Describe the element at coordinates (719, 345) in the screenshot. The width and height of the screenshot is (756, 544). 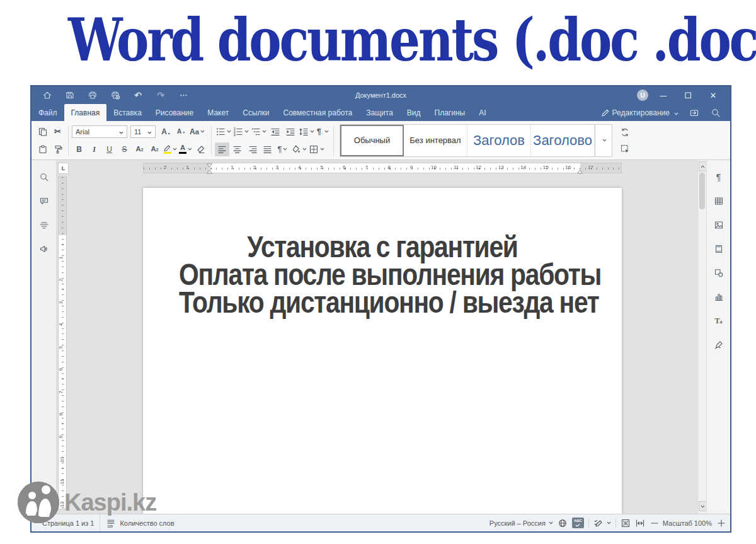
I see `signature-button` at that location.